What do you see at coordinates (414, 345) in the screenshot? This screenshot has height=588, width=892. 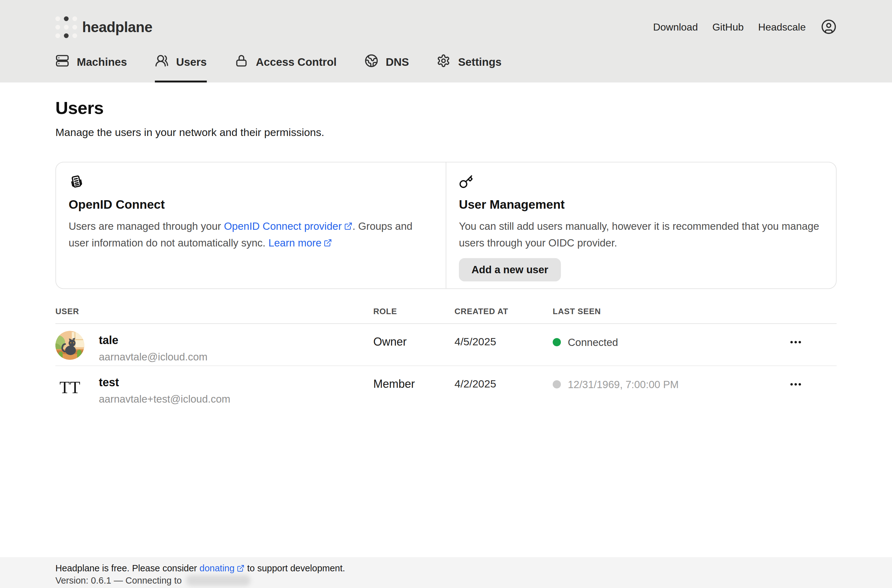 I see `role-cell: Owner` at bounding box center [414, 345].